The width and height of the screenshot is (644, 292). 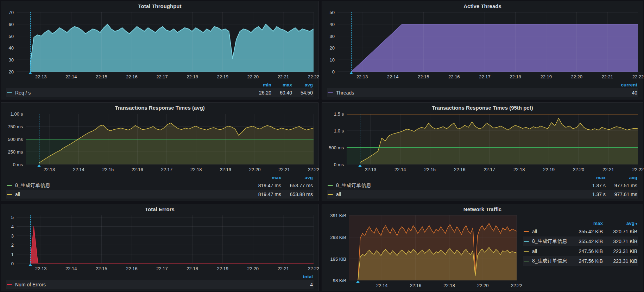 What do you see at coordinates (482, 156) in the screenshot?
I see `chart-zone: 0 ms500 ms1.0 s1.5 s22:1322:1422:1522:16…` at bounding box center [482, 156].